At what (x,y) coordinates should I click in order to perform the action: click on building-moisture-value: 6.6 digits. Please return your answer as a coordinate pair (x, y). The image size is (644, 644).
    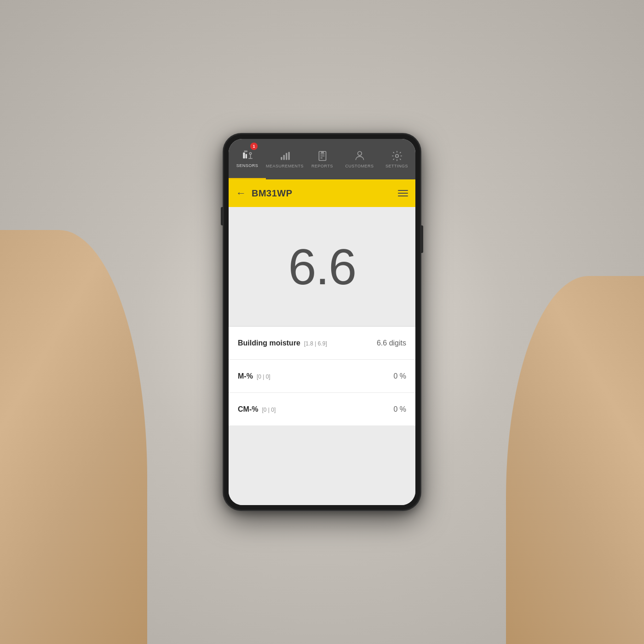
    Looking at the image, I should click on (391, 343).